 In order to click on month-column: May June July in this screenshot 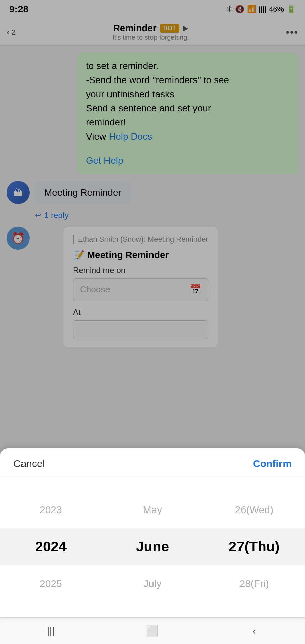, I will do `click(152, 547)`.